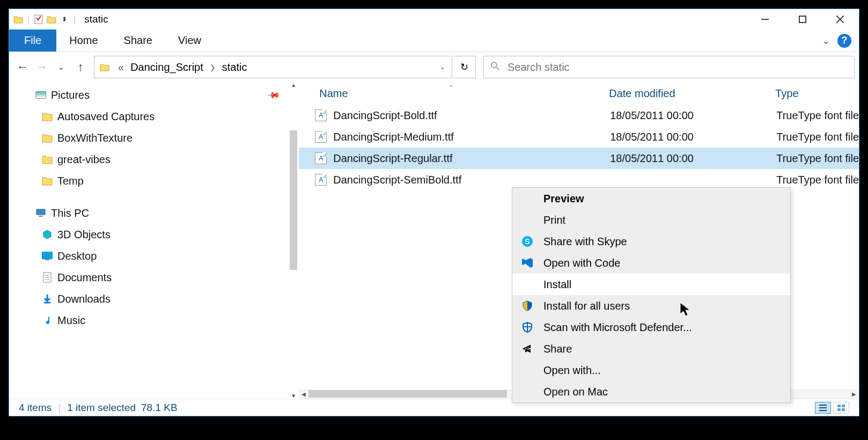  I want to click on sidebar-item-pictures: Pictures📌, so click(153, 95).